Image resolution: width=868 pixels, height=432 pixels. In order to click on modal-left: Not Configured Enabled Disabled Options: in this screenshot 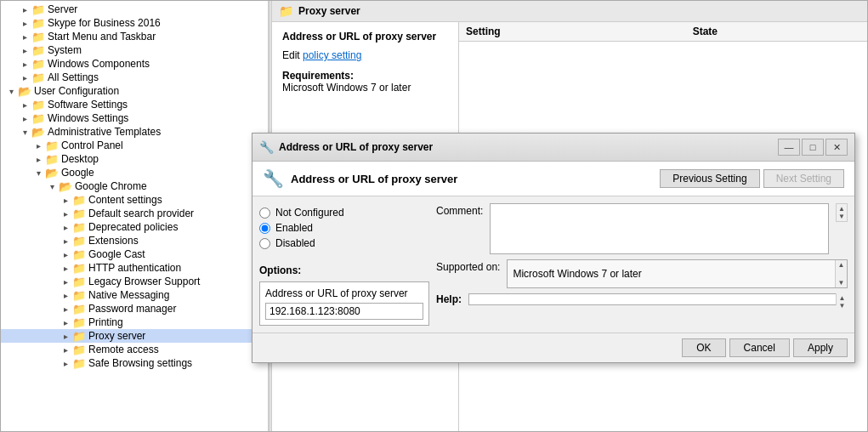, I will do `click(344, 264)`.